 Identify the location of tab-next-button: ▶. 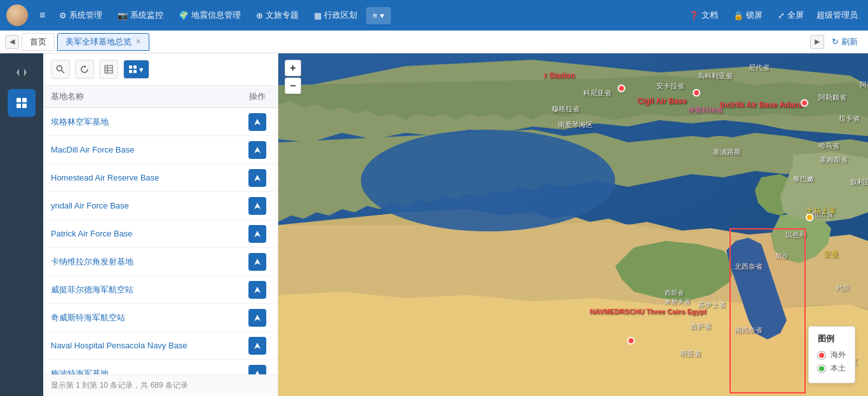
(817, 42).